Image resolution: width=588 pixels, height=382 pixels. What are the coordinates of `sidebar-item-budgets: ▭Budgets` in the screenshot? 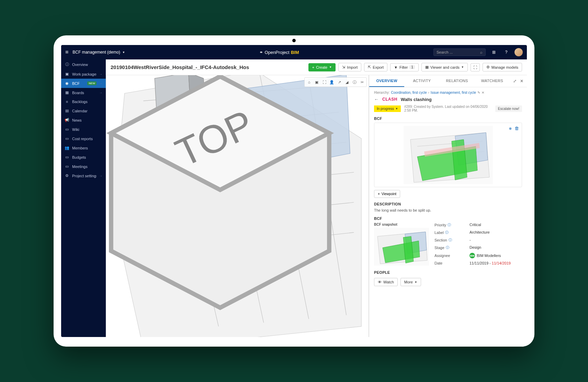 It's located at (83, 157).